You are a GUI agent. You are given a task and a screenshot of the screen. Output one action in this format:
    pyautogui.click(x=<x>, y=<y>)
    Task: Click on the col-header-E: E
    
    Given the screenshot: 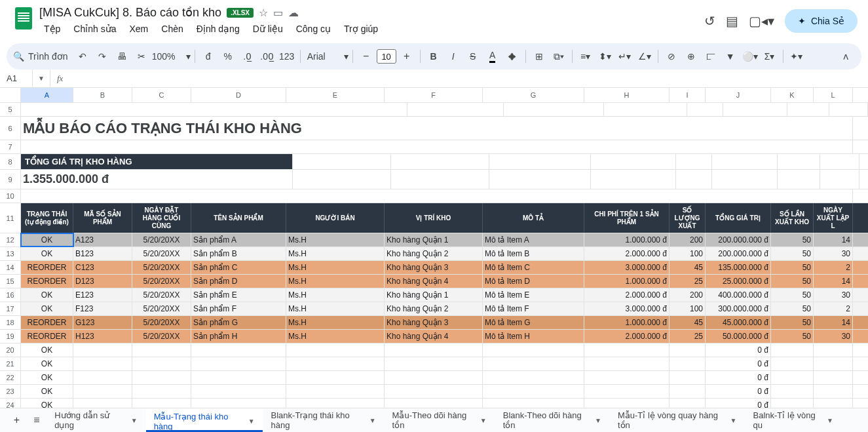 What is the action you would take?
    pyautogui.click(x=335, y=95)
    